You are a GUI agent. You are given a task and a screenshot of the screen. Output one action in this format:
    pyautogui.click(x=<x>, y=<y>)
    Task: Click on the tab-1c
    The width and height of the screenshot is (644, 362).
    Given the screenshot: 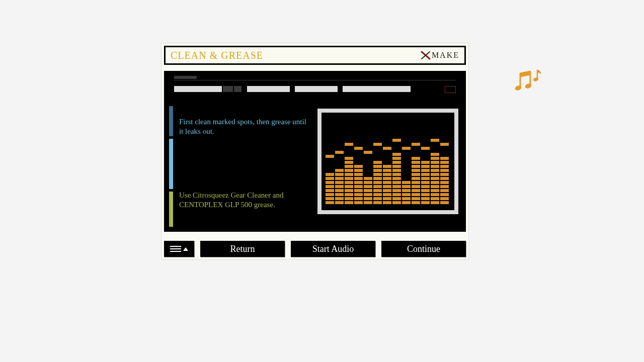 What is the action you would take?
    pyautogui.click(x=237, y=89)
    